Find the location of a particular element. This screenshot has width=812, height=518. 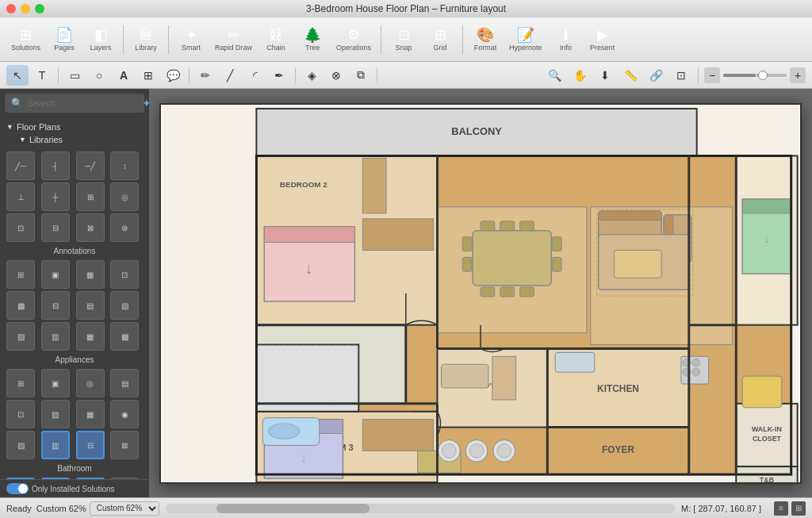

maximize-button is located at coordinates (40, 9).